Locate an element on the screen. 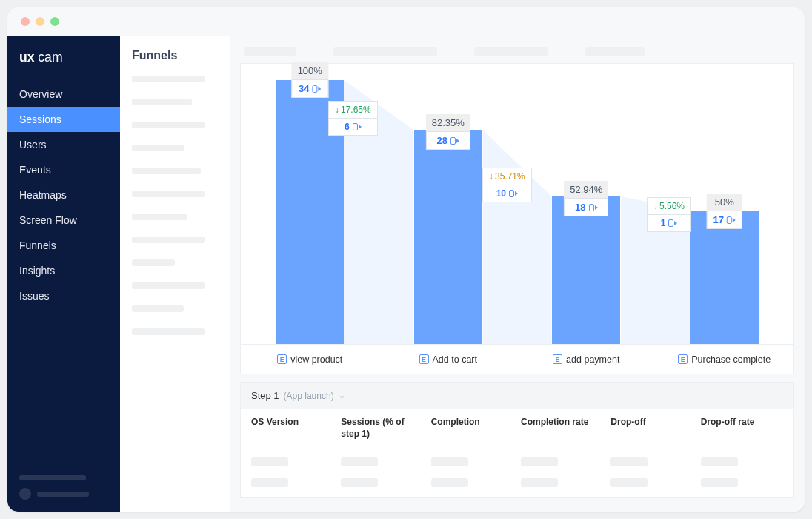 The height and width of the screenshot is (519, 812). nav-item-screen-flow: Screen Flow is located at coordinates (64, 220).